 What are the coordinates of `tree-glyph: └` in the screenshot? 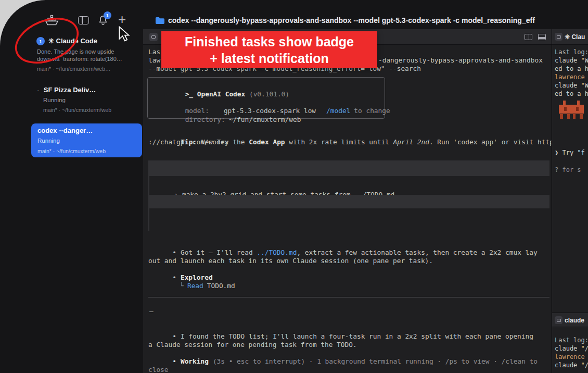 It's located at (182, 285).